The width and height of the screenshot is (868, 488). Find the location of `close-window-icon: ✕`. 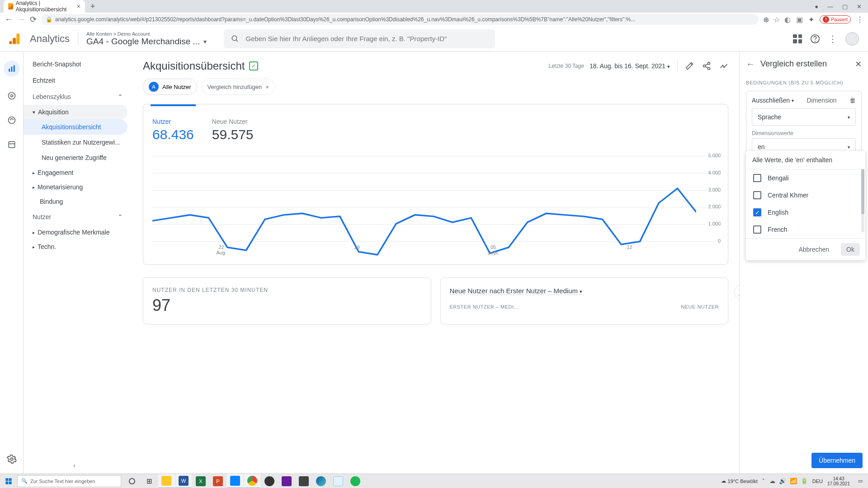

close-window-icon: ✕ is located at coordinates (859, 6).